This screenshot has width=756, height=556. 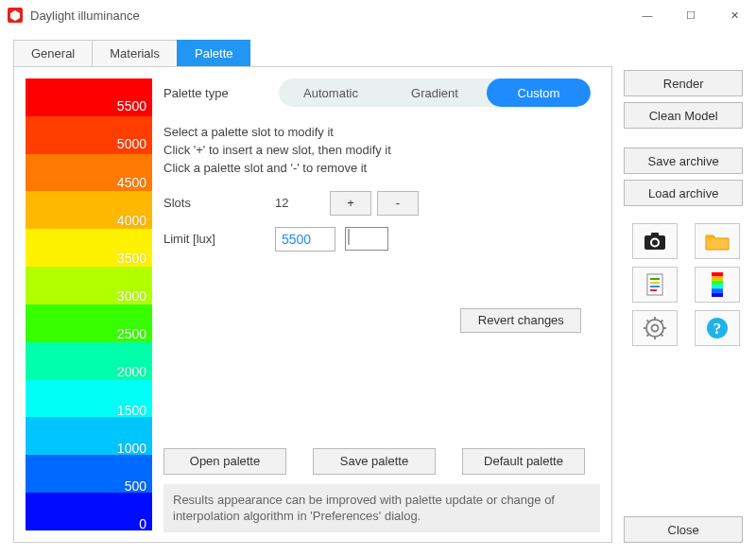 What do you see at coordinates (524, 461) in the screenshot?
I see `default-palette-button: Default palette` at bounding box center [524, 461].